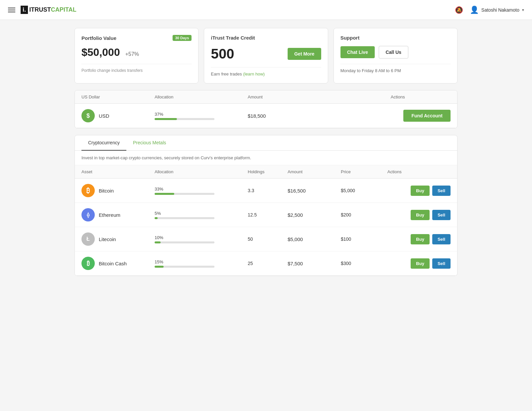 This screenshot has height=411, width=532. What do you see at coordinates (314, 172) in the screenshot?
I see `crypto-col-amount: Amount` at bounding box center [314, 172].